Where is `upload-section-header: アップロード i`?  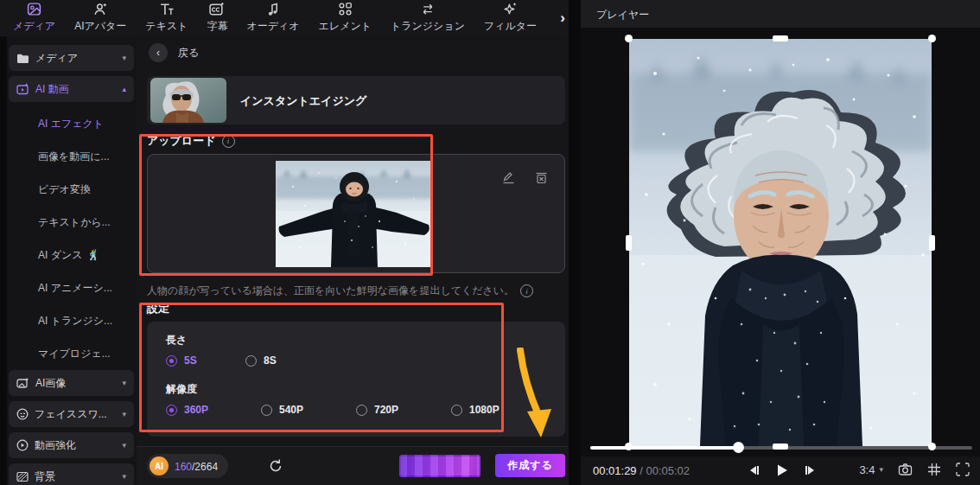 upload-section-header: アップロード i is located at coordinates (191, 141).